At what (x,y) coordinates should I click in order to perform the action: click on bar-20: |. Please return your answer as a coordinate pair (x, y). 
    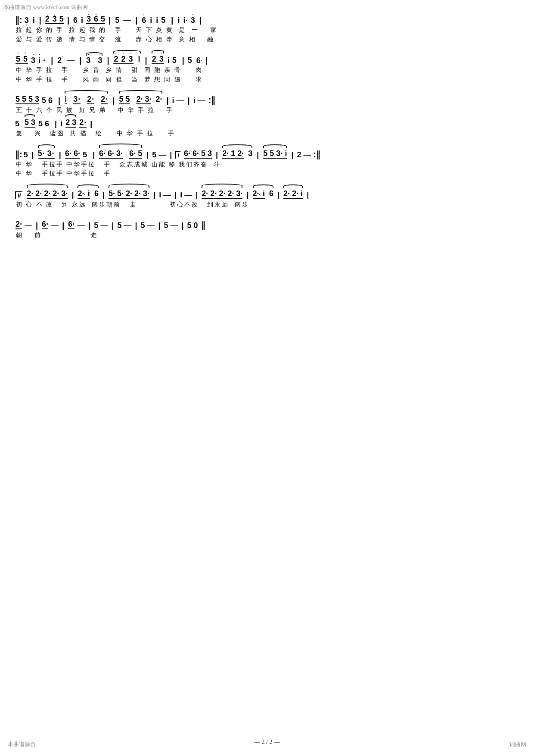
    Looking at the image, I should click on (60, 155).